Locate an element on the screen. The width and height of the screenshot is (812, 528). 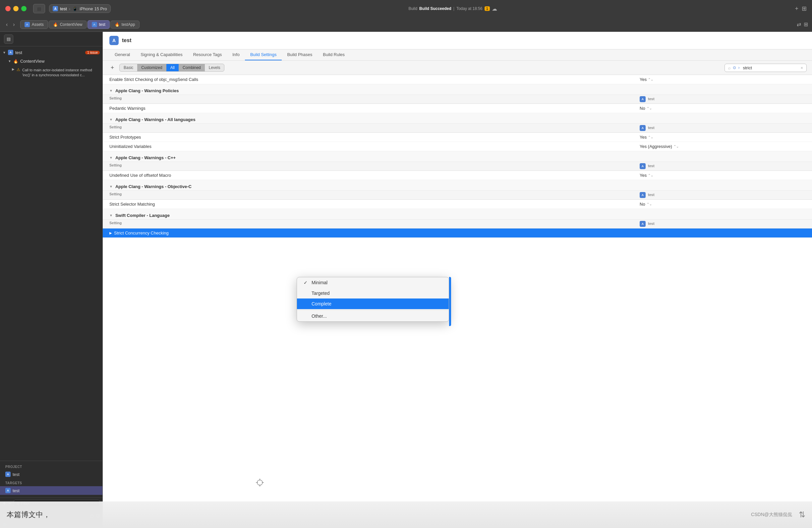
nav-back-button: ‹ is located at coordinates (7, 25).